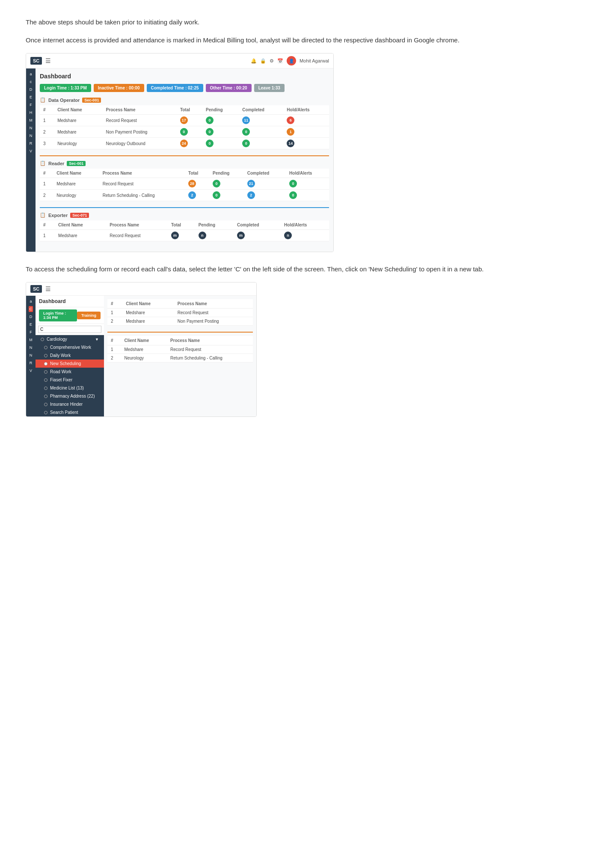 Image resolution: width=611 pixels, height=868 pixels. I want to click on row-completed: m, so click(257, 235).